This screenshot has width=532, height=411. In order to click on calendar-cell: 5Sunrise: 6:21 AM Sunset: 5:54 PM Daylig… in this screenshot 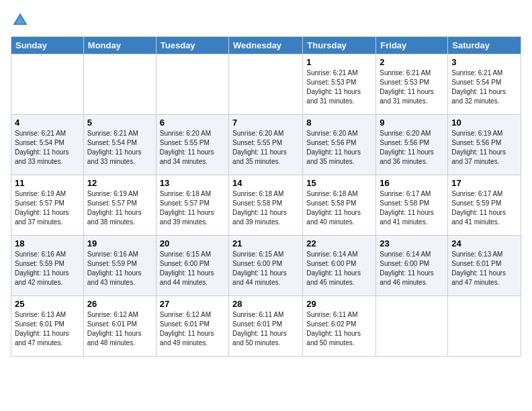, I will do `click(120, 145)`.